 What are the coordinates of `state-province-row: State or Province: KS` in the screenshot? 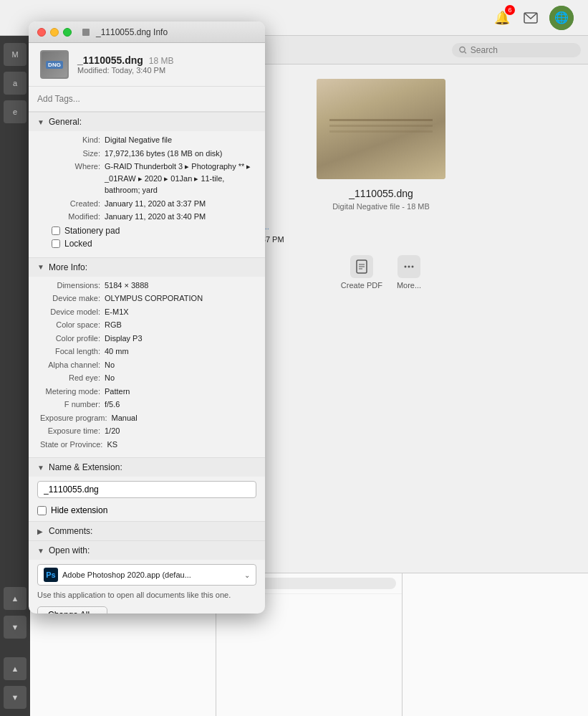 It's located at (147, 444).